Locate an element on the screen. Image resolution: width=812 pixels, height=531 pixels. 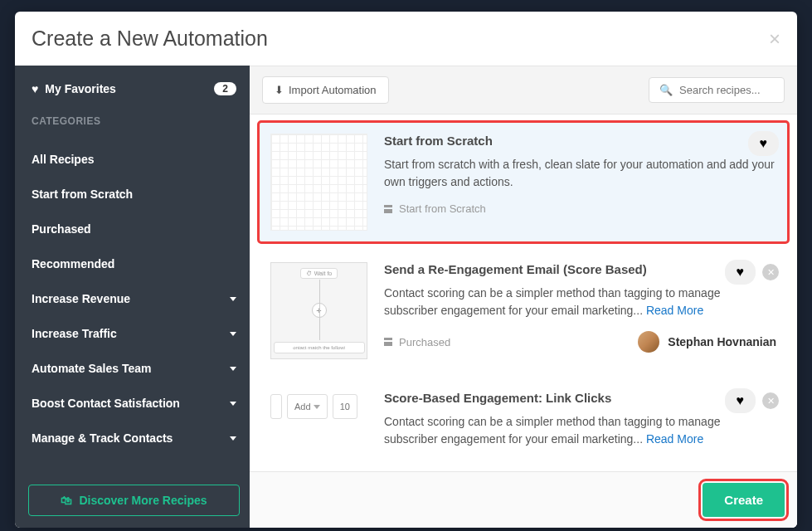
sidebar-item-purchased: Purchased is located at coordinates (134, 229).